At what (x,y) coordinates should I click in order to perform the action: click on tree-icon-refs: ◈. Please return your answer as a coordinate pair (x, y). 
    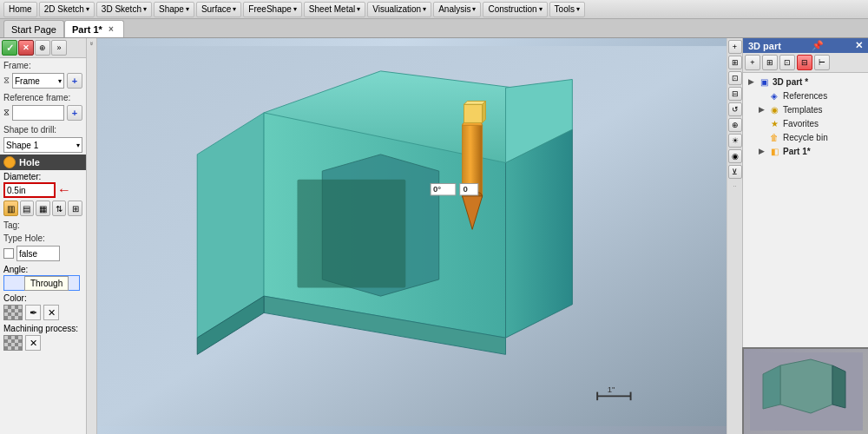
    Looking at the image, I should click on (774, 95).